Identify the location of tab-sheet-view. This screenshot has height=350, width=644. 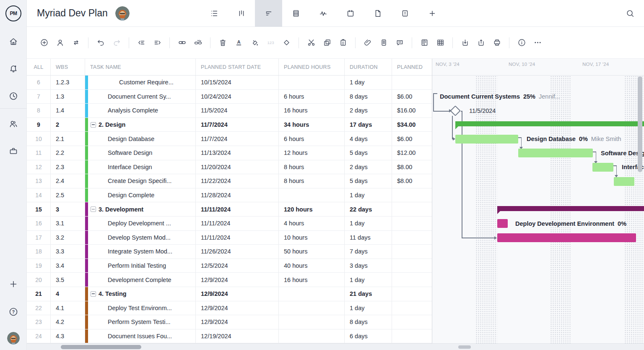
(296, 13).